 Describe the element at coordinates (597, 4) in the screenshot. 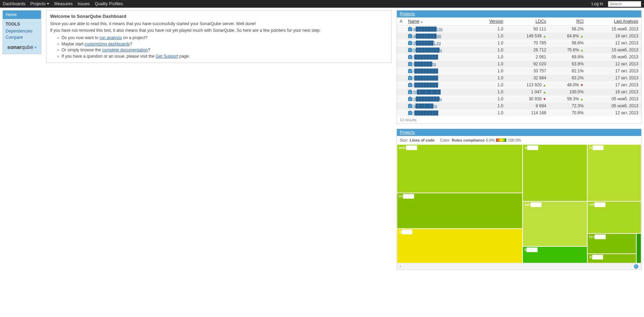

I see `login-link: Log in` at that location.